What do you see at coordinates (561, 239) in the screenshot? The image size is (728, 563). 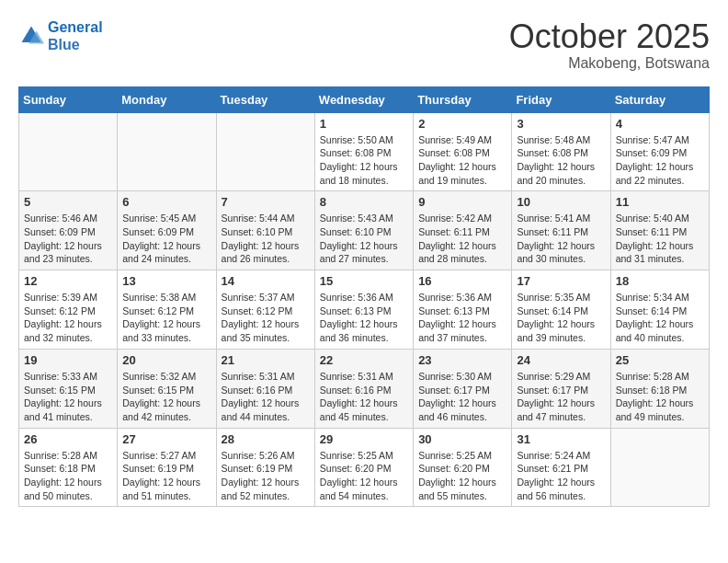 I see `day-info: Sunrise: 5:41 AMSunset: 6:11 PMDaylight:…` at bounding box center [561, 239].